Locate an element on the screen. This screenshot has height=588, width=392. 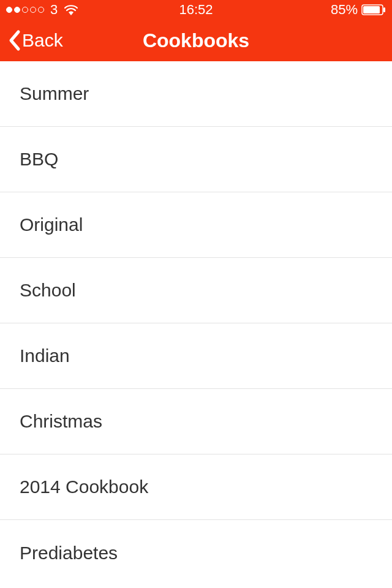
back-label: Back is located at coordinates (43, 40).